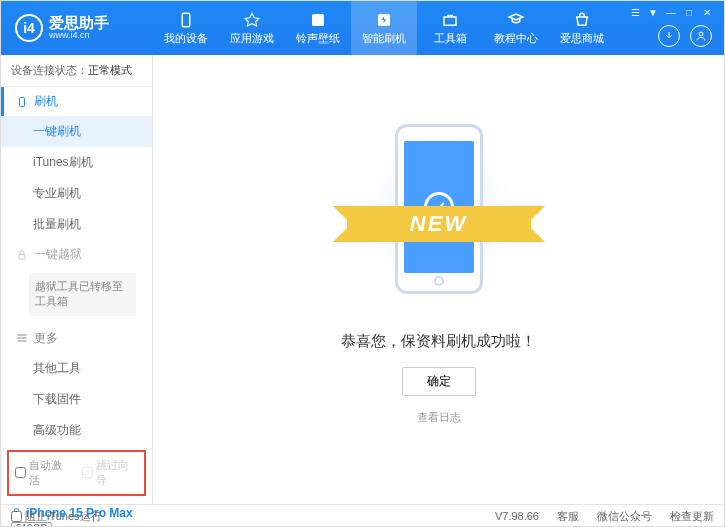 Image resolution: width=725 pixels, height=527 pixels. What do you see at coordinates (689, 12) in the screenshot?
I see `maximize-icon: □` at bounding box center [689, 12].